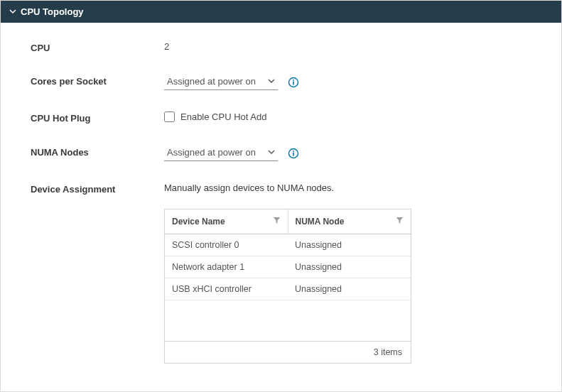 This screenshot has width=562, height=392. Describe the element at coordinates (215, 81) in the screenshot. I see `cores-per-socket-value: Assigned at power on` at that location.